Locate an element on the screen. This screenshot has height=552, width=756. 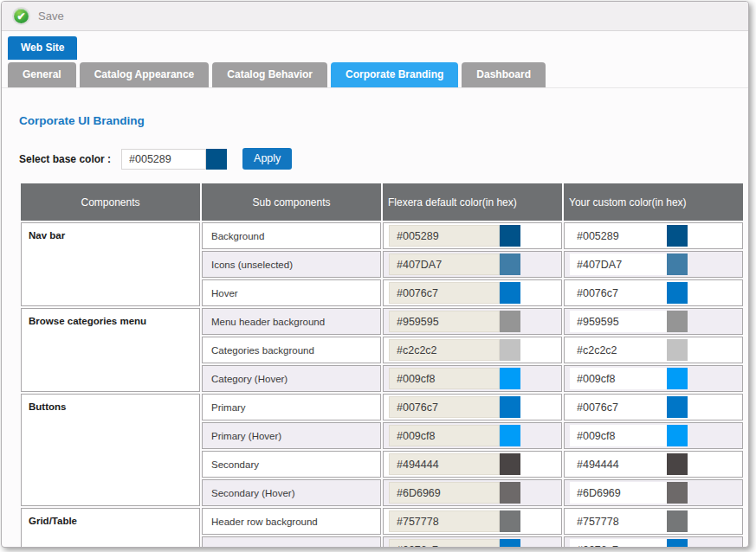
subcomponent-label: Header row background is located at coordinates (291, 521).